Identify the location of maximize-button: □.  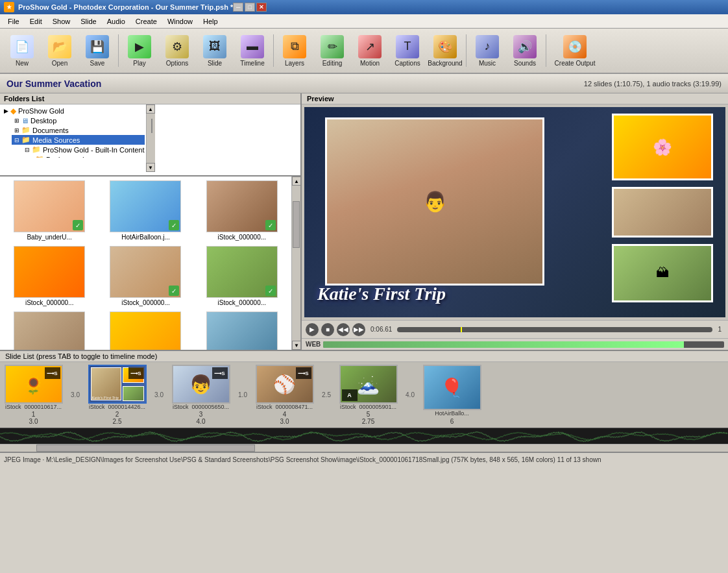
(250, 7).